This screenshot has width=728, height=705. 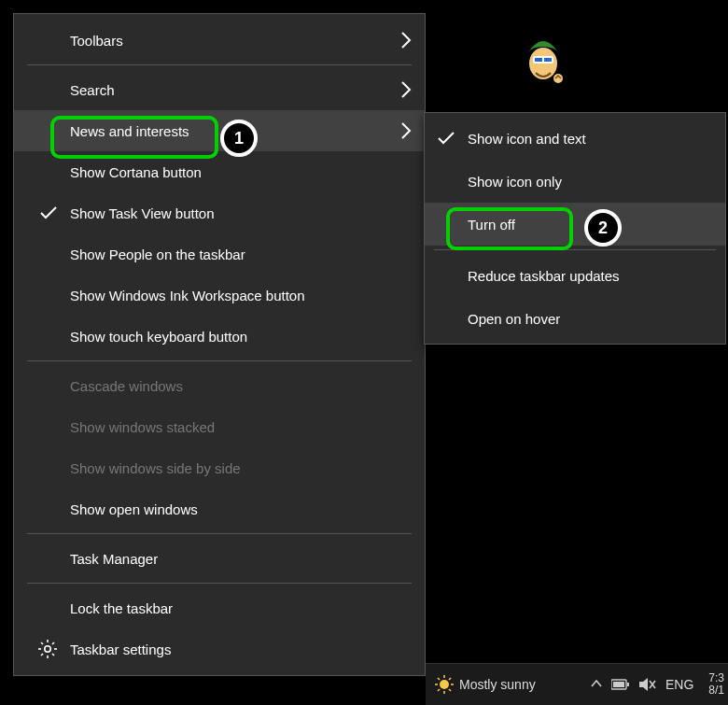 I want to click on gear-icon, so click(x=48, y=649).